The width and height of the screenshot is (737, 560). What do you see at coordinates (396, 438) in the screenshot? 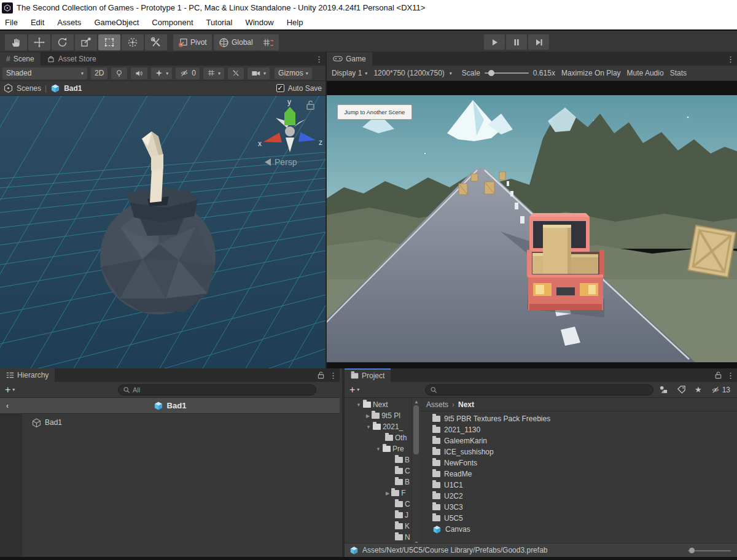
I see `tree-item: Oth` at bounding box center [396, 438].